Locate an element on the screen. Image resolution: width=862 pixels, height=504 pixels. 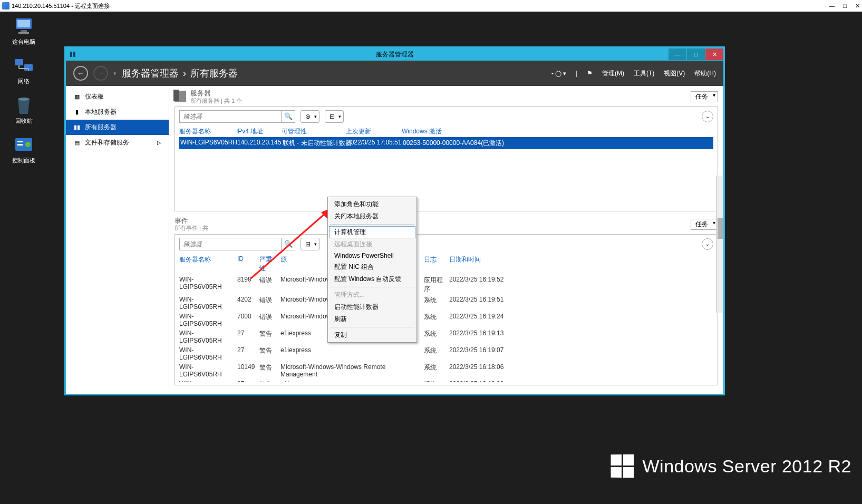
breadcrumb-leaf: 所有服务器 is located at coordinates (214, 73).